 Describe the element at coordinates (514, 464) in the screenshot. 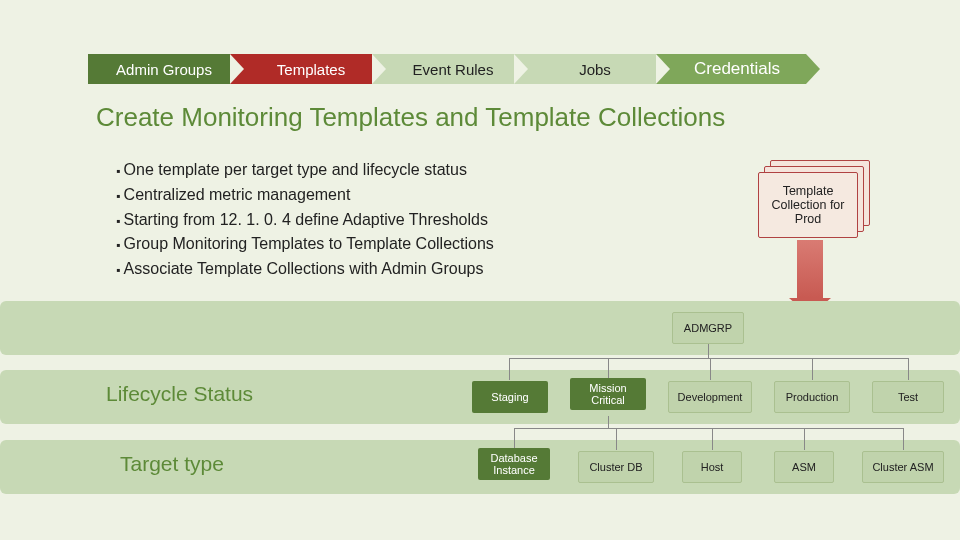

I see `node-db-instance: Database Instance` at that location.